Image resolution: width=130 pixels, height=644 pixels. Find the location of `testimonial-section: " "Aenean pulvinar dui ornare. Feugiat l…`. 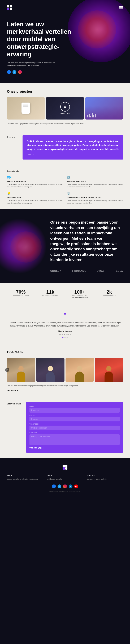

testimonial-section: " "Aenean pulvinar dui ornare. Feugiat l… is located at coordinates (65, 328).